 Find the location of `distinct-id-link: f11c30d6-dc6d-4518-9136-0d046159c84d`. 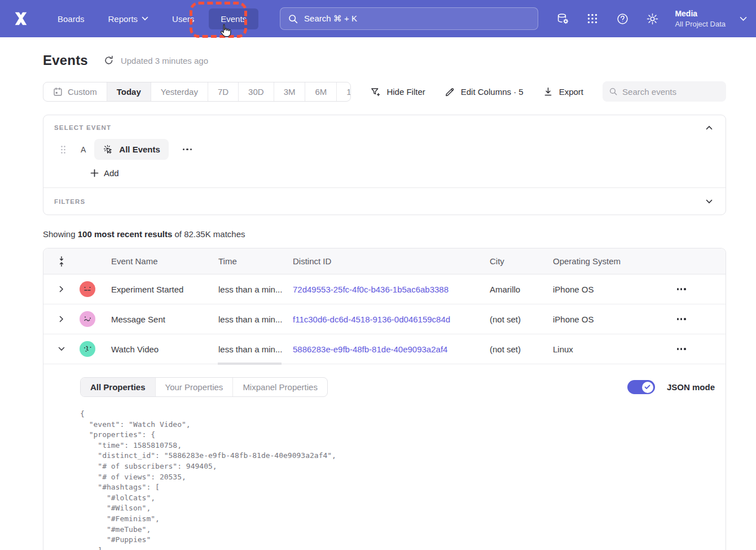

distinct-id-link: f11c30d6-dc6d-4518-9136-0d046159c84d is located at coordinates (371, 320).